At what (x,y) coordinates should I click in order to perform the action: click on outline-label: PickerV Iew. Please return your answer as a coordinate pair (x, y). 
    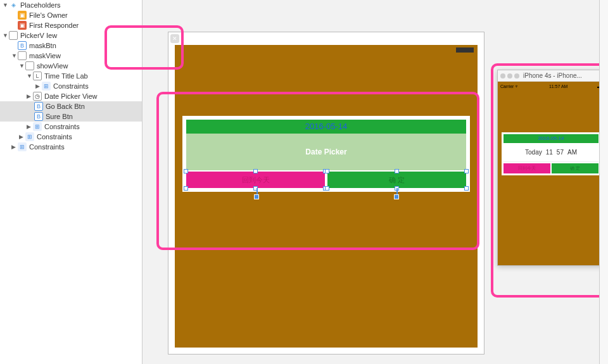
    Looking at the image, I should click on (39, 35).